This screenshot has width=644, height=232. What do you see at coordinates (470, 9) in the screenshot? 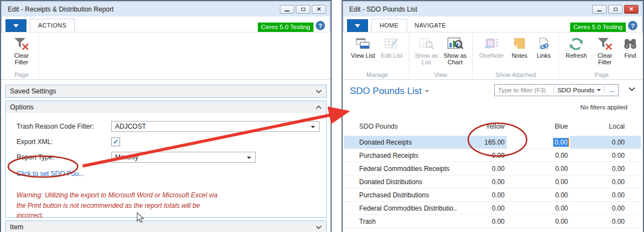
I see `window-title: Edit - SDO Pounds List` at bounding box center [470, 9].